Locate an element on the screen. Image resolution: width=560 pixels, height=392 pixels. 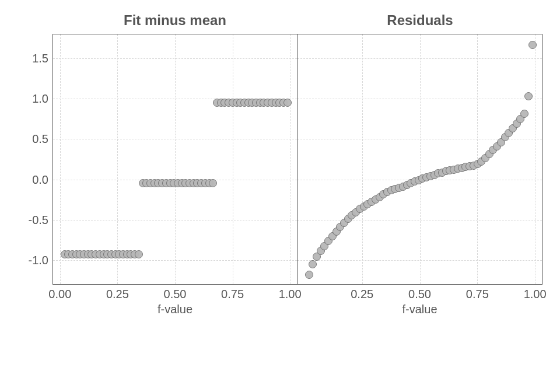
y-tick-label: 1.0 is located at coordinates (43, 99).